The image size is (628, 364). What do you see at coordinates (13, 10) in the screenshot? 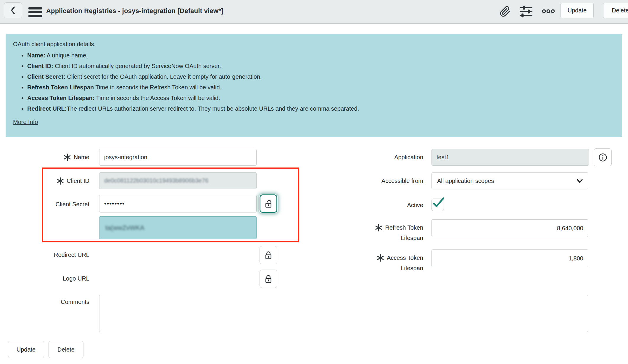
I see `back-button` at bounding box center [13, 10].